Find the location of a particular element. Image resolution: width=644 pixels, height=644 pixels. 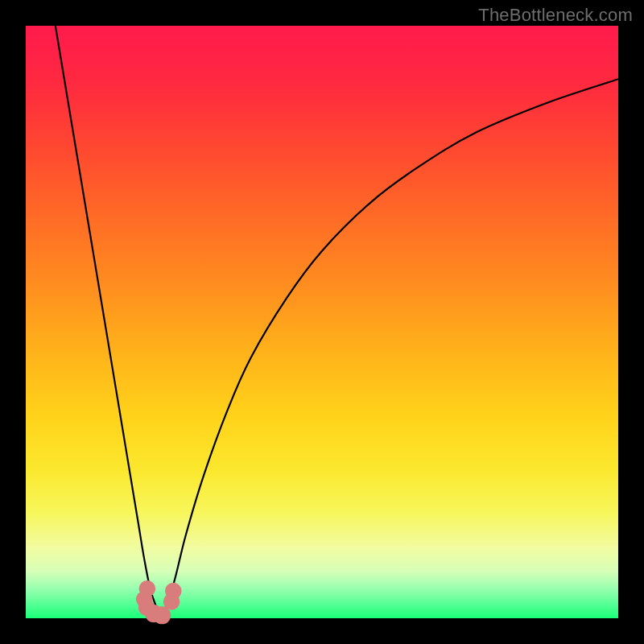

data-markers is located at coordinates (159, 602).